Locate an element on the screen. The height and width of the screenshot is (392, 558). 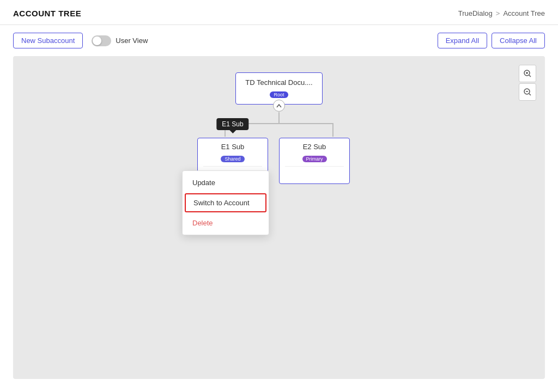
expand-all-button: Expand All is located at coordinates (462, 40).